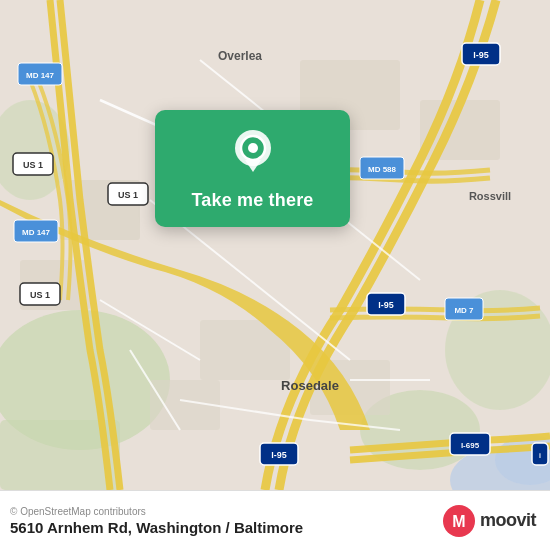 The image size is (550, 550). Describe the element at coordinates (489, 521) in the screenshot. I see `moovit-logo: M moovit` at that location.